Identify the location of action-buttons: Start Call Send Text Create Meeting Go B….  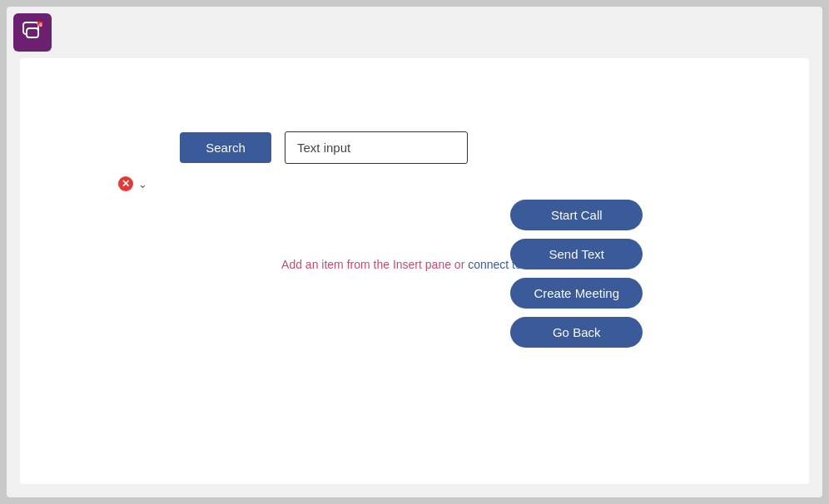
(576, 274).